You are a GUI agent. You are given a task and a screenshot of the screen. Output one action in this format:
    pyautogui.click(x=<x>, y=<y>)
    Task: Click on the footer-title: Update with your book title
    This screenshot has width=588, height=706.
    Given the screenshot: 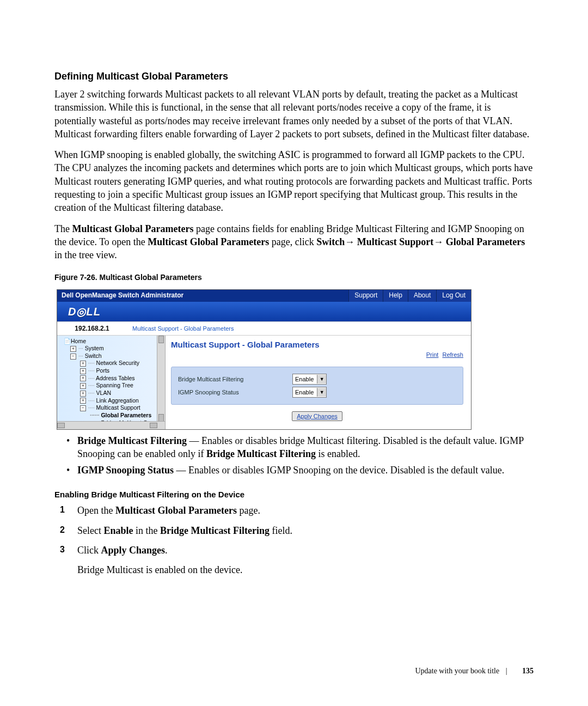 What is the action you would take?
    pyautogui.click(x=457, y=671)
    